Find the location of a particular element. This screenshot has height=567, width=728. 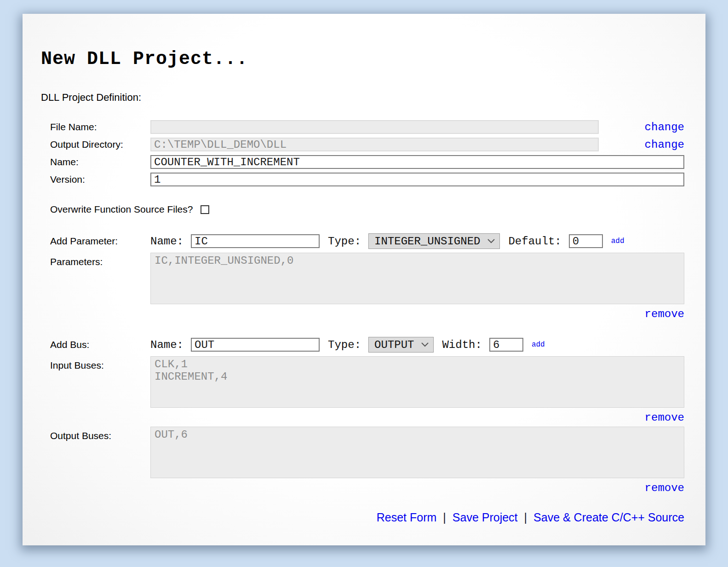

file-name-row: File Name: change is located at coordinates (367, 127).